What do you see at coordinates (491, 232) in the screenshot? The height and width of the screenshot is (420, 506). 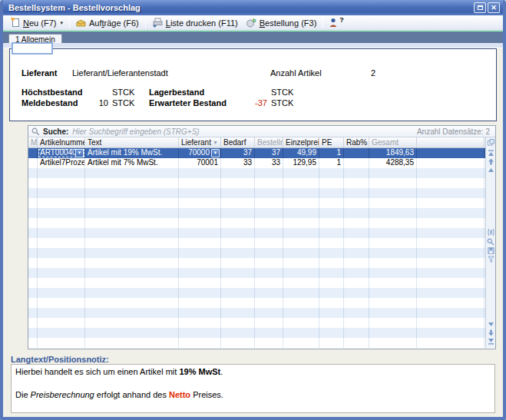 I see `fit-columns-icon` at bounding box center [491, 232].